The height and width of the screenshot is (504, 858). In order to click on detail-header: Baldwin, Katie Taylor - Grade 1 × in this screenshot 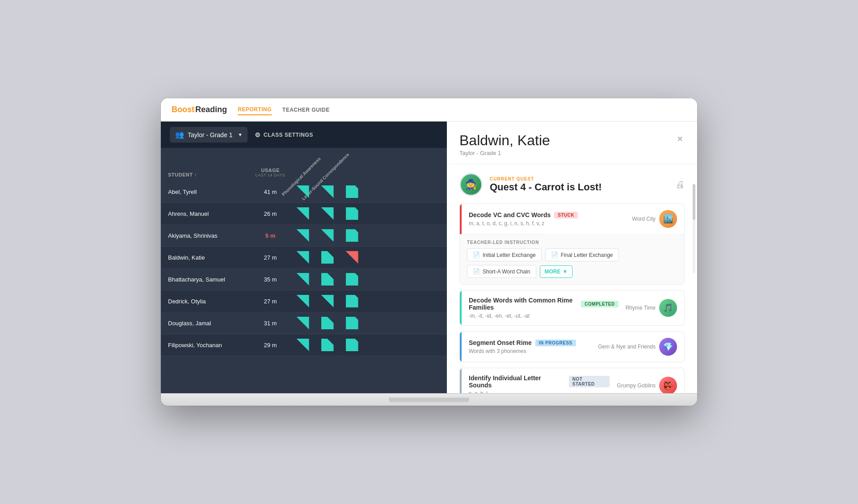, I will do `click(572, 143)`.